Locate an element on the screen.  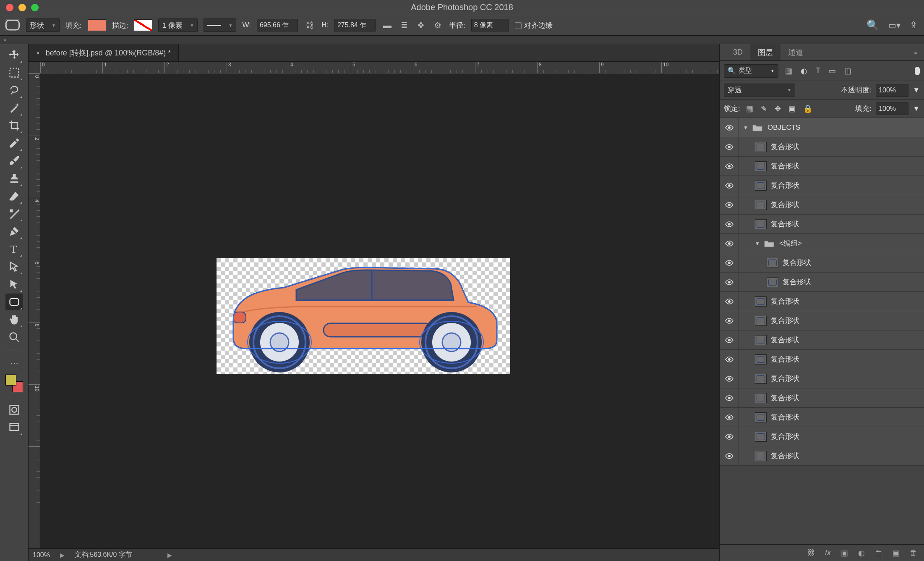
screenmode-tool is located at coordinates (14, 427).